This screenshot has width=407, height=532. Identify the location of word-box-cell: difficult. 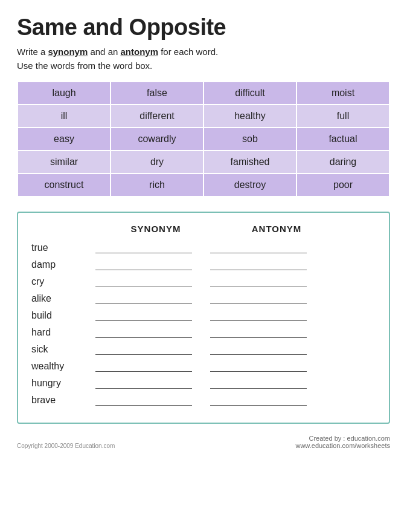
(250, 93).